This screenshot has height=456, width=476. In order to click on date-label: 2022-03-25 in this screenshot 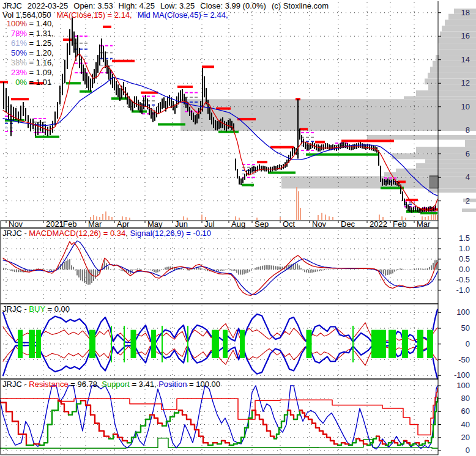, I will do `click(48, 6)`.